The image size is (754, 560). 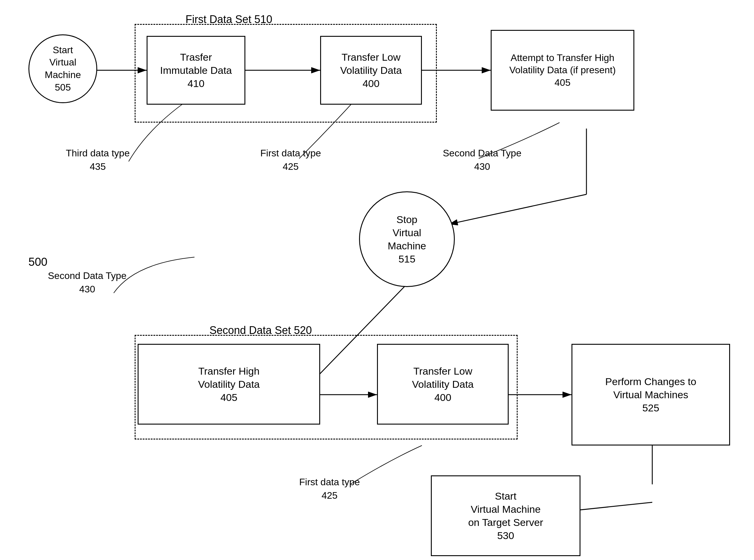 What do you see at coordinates (562, 71) in the screenshot?
I see `attempt-transfer-high-label: Attempt to Transfer High Volatility Data…` at bounding box center [562, 71].